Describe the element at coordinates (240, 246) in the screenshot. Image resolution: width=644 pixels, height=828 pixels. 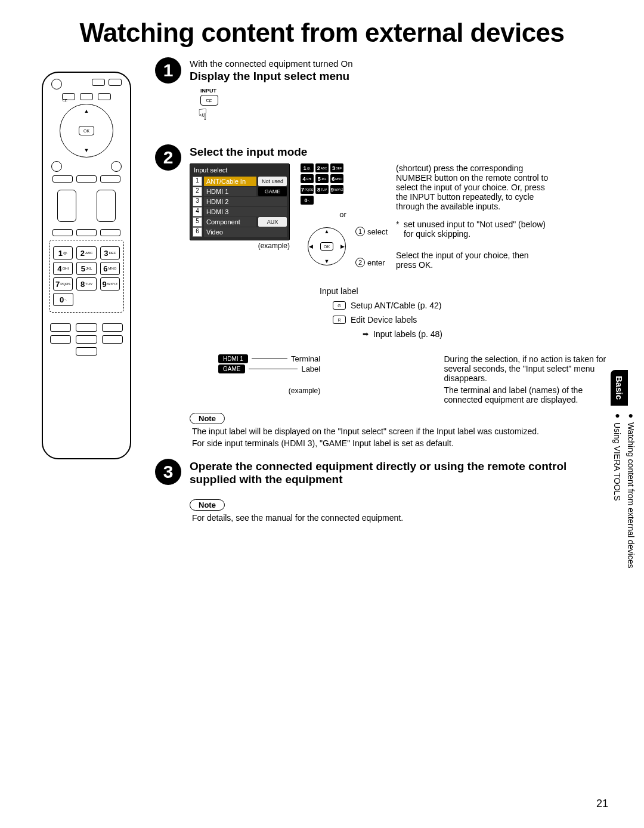
I see `example-label: (example)` at that location.